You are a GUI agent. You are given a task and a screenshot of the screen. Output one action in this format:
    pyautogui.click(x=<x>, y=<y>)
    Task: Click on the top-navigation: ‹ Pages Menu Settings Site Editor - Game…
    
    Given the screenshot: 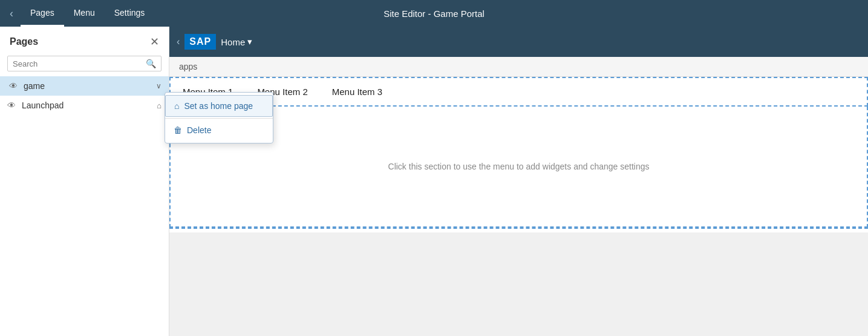 What is the action you would take?
    pyautogui.click(x=434, y=13)
    